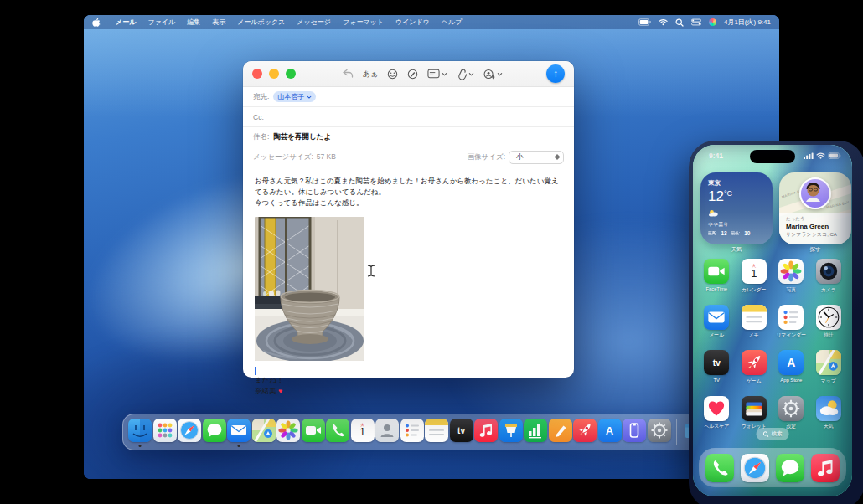 This screenshot has height=504, width=863. Describe the element at coordinates (728, 193) in the screenshot. I see `weather-unit: °C` at that location.